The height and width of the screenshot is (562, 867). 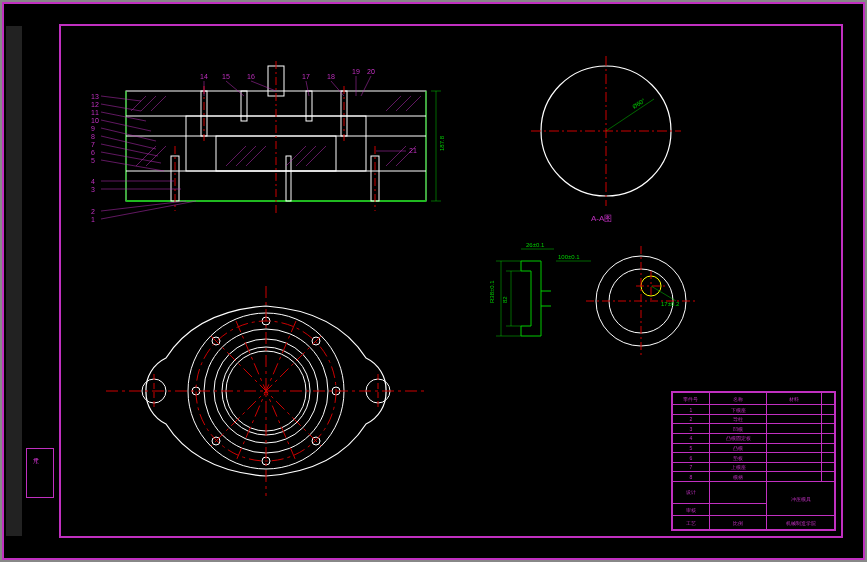 What do you see at coordinates (413, 150) in the screenshot?
I see `callout-21: 21` at bounding box center [413, 150].